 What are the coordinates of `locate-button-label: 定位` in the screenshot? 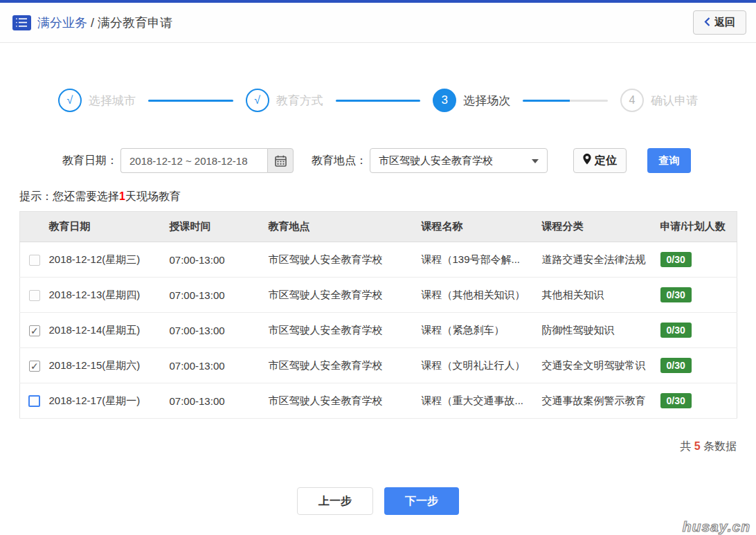 It's located at (606, 161).